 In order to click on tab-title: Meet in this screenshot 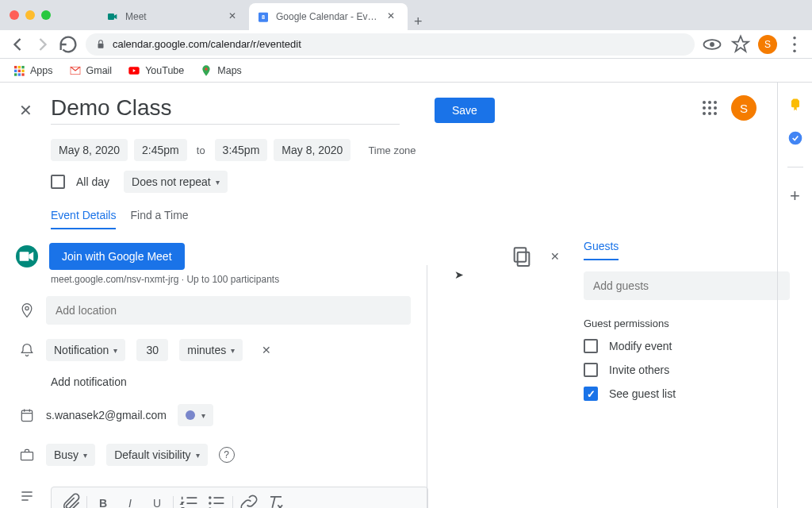, I will do `click(174, 17)`.